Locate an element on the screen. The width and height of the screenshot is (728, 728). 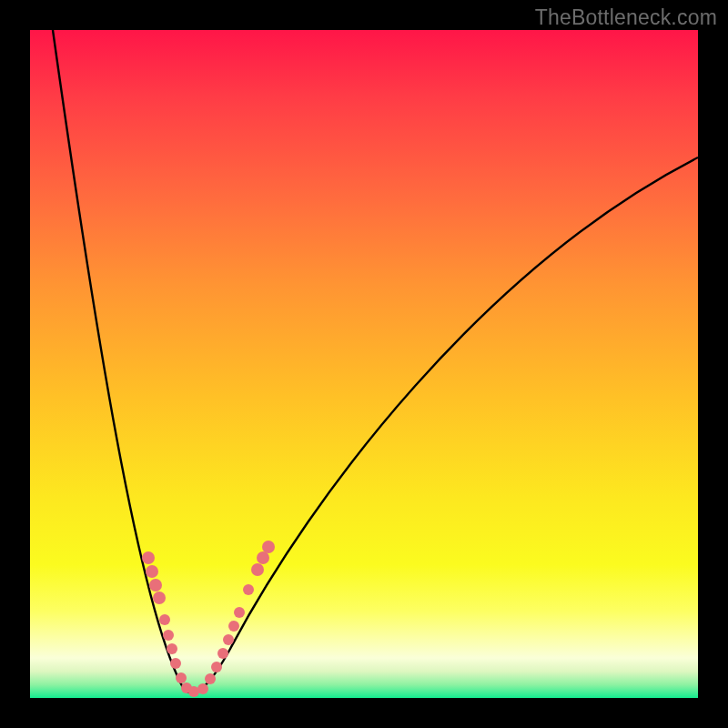
data-markers is located at coordinates (208, 619).